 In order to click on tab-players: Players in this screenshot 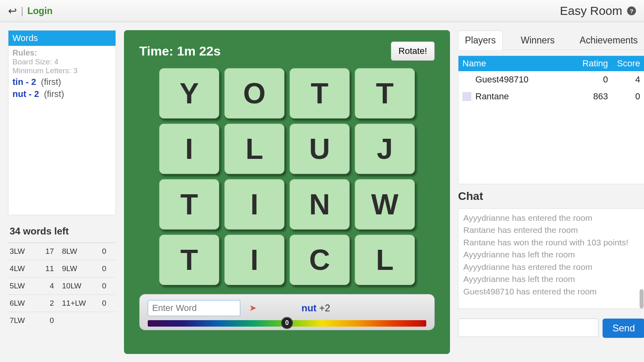, I will do `click(481, 40)`.